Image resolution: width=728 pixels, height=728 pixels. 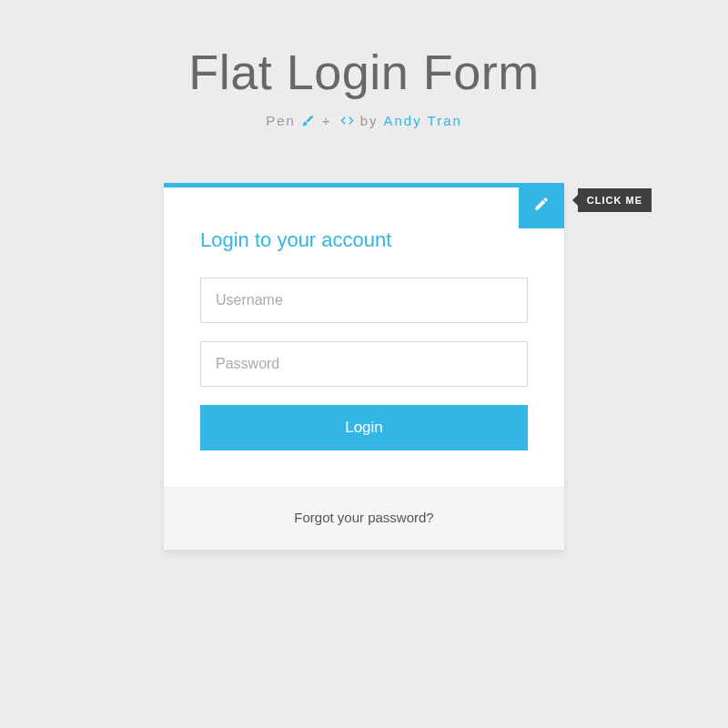 I want to click on forgot-password-link: Forgot your password?, so click(x=364, y=517).